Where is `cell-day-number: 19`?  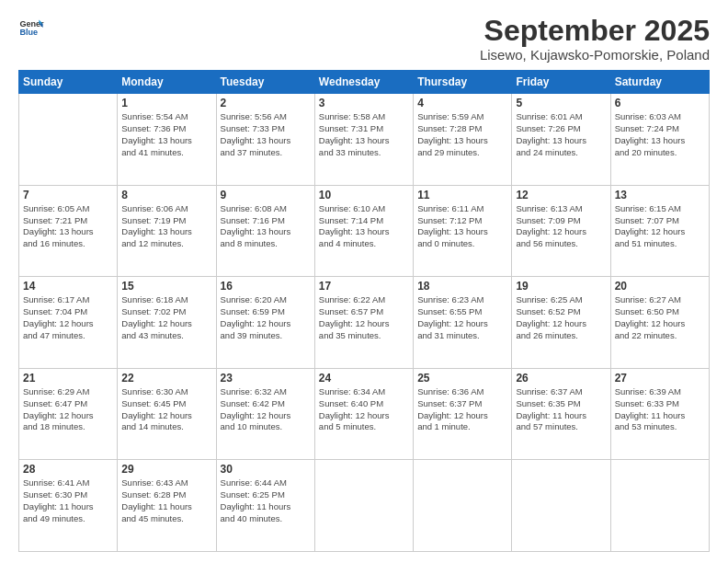
cell-day-number: 19 is located at coordinates (561, 286).